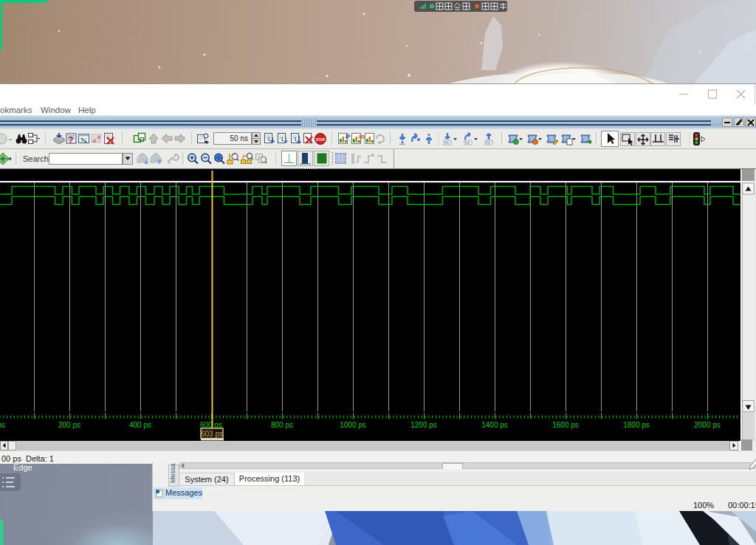 Image resolution: width=756 pixels, height=545 pixels. Describe the element at coordinates (69, 425) in the screenshot. I see `svg-text: 200 ps` at that location.